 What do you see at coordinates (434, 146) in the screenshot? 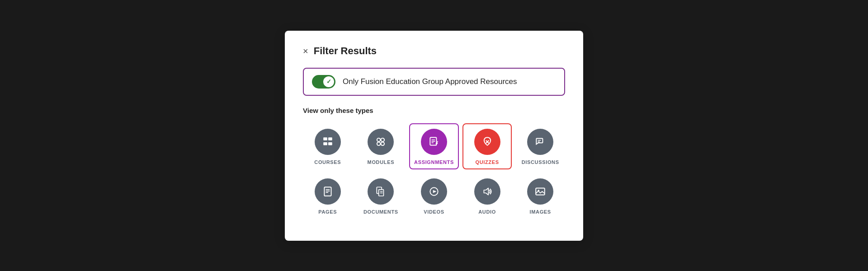
I see `type-grid-row1: COURSES MODULES` at bounding box center [434, 146].